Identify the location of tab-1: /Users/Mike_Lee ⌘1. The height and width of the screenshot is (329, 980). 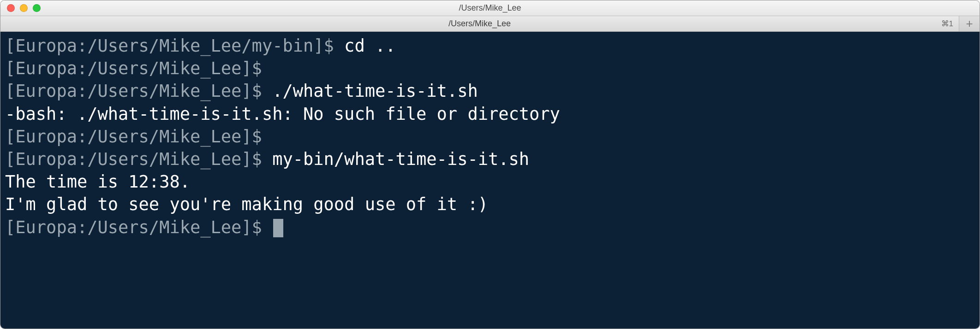
(480, 24).